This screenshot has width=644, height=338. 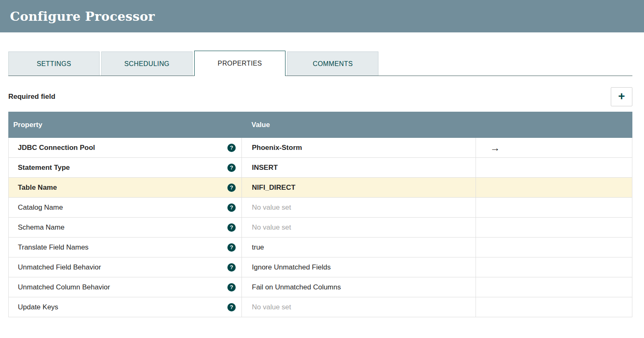 What do you see at coordinates (320, 168) in the screenshot?
I see `table-row: Statement Type ? INSERT` at bounding box center [320, 168].